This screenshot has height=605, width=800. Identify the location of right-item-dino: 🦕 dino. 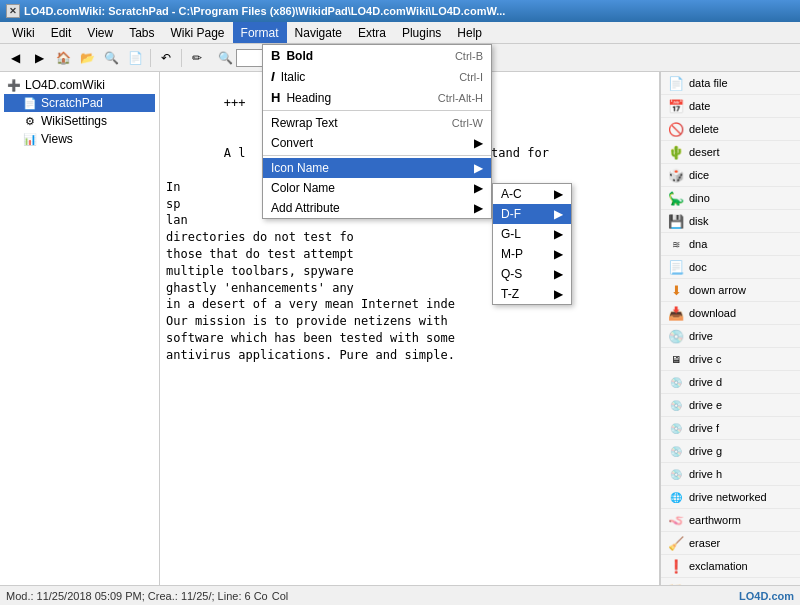
(730, 198).